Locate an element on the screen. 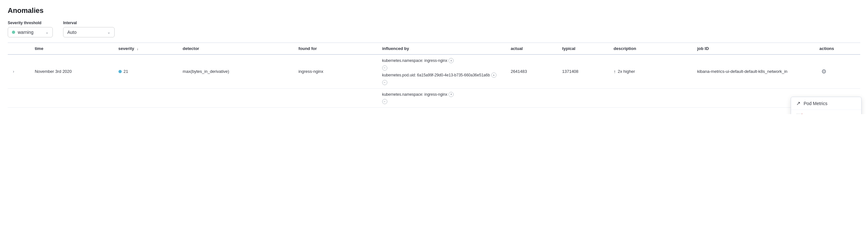 The height and width of the screenshot is (245, 868). interval-value: Auto is located at coordinates (72, 32).